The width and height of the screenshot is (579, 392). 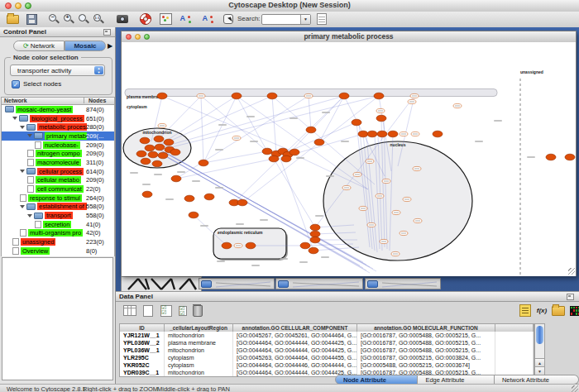 What do you see at coordinates (142, 372) in the screenshot?
I see `cell: YDR039C__1` at bounding box center [142, 372].